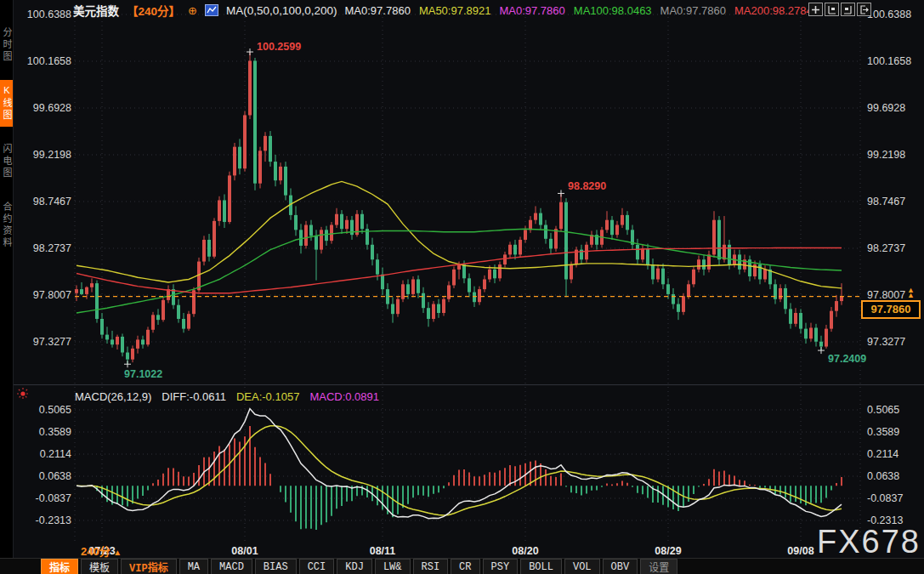 The height and width of the screenshot is (574, 924). What do you see at coordinates (153, 10) in the screenshot?
I see `period-label: 【240分】` at bounding box center [153, 10].